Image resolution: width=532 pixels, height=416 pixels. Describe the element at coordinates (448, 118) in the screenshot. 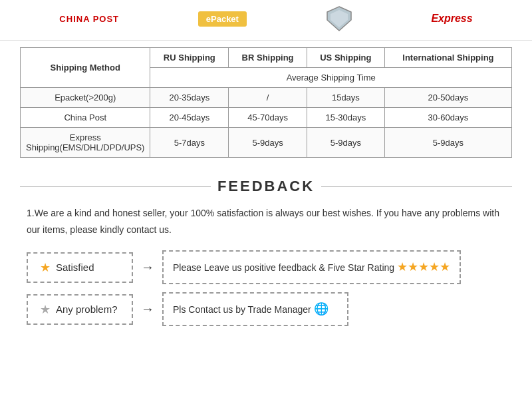

I see `row-2-intl: 30-60days` at that location.